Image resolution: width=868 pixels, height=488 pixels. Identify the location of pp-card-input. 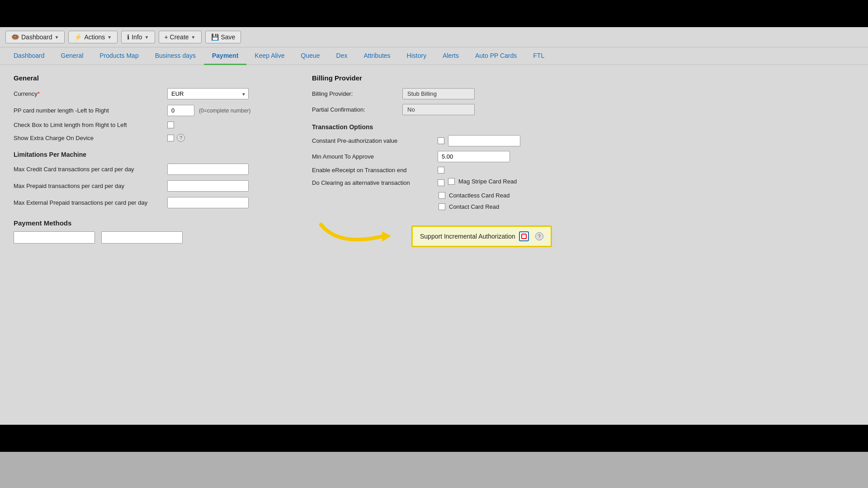
(181, 110).